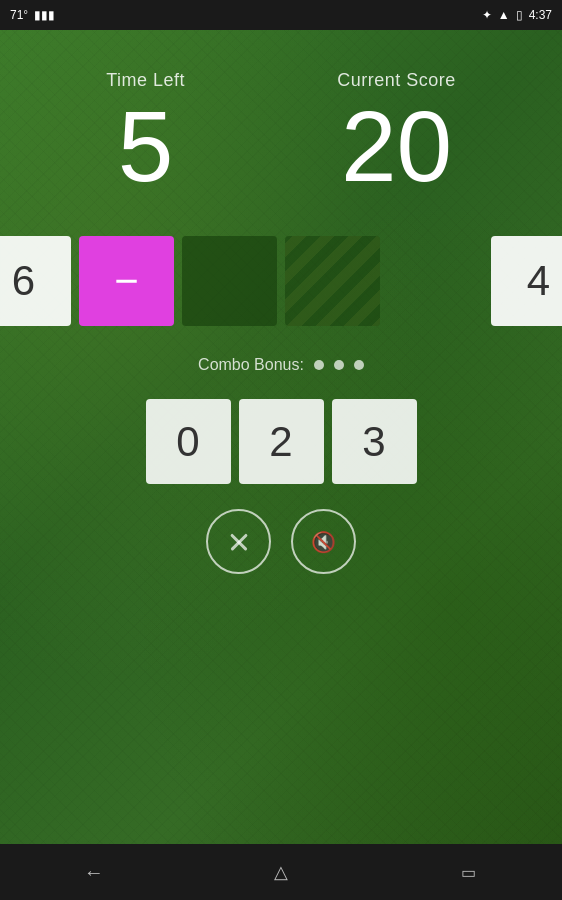 The width and height of the screenshot is (562, 900). What do you see at coordinates (282, 442) in the screenshot?
I see `answer-area: 0 2 3` at bounding box center [282, 442].